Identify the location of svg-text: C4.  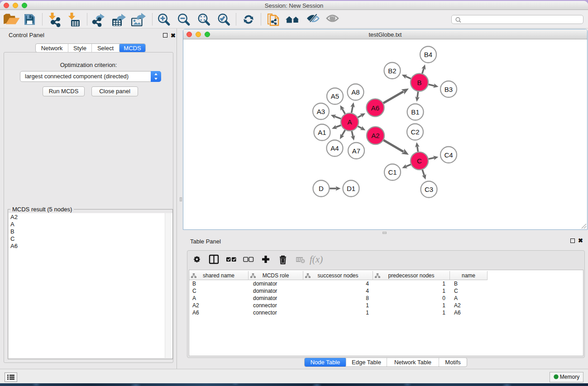
(448, 155).